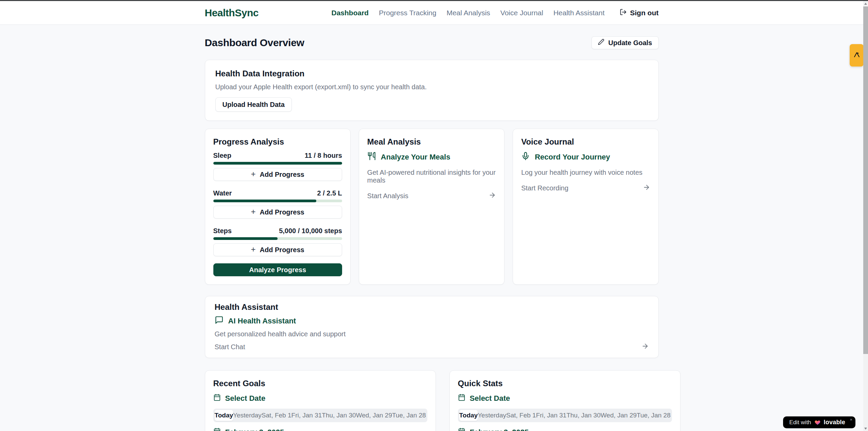 Image resolution: width=868 pixels, height=431 pixels. I want to click on scrollbar-down-icon, so click(866, 428).